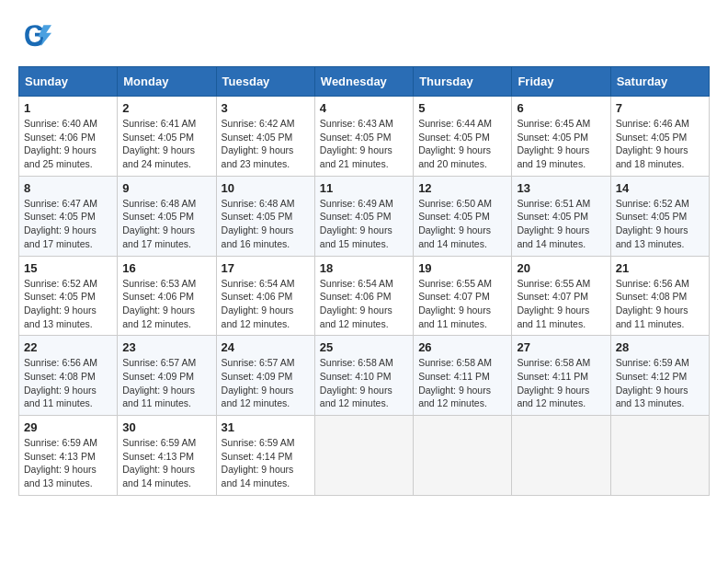 The image size is (728, 563). I want to click on daylight-label: Daylight: 9 hours and 17 minutes., so click(158, 237).